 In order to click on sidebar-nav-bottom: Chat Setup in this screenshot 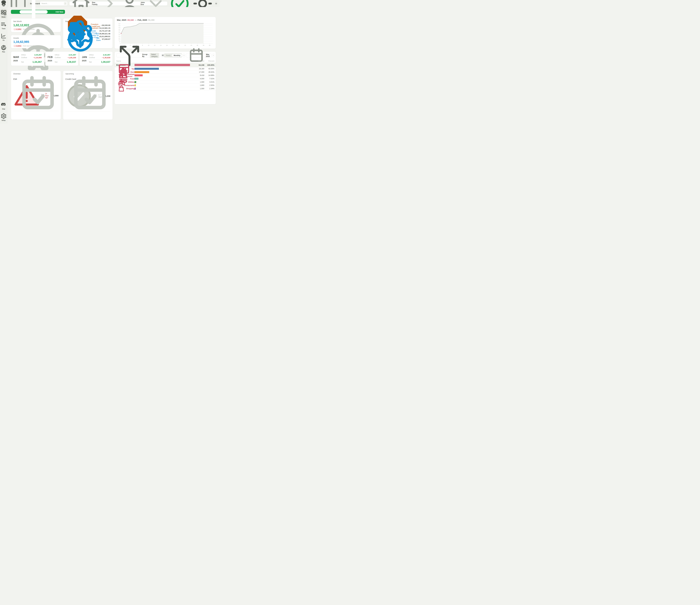, I will do `click(4, 111)`.